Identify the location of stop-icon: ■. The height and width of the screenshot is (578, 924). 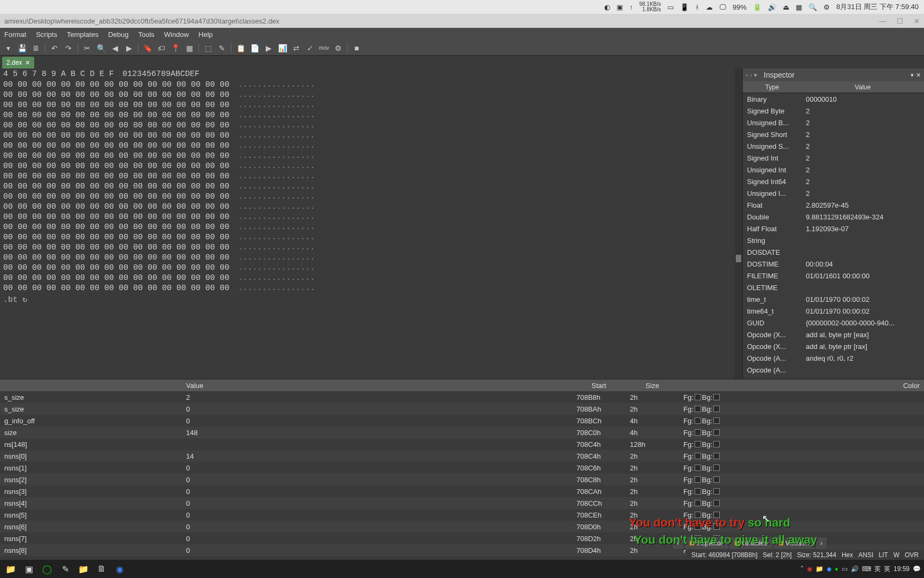
(357, 48).